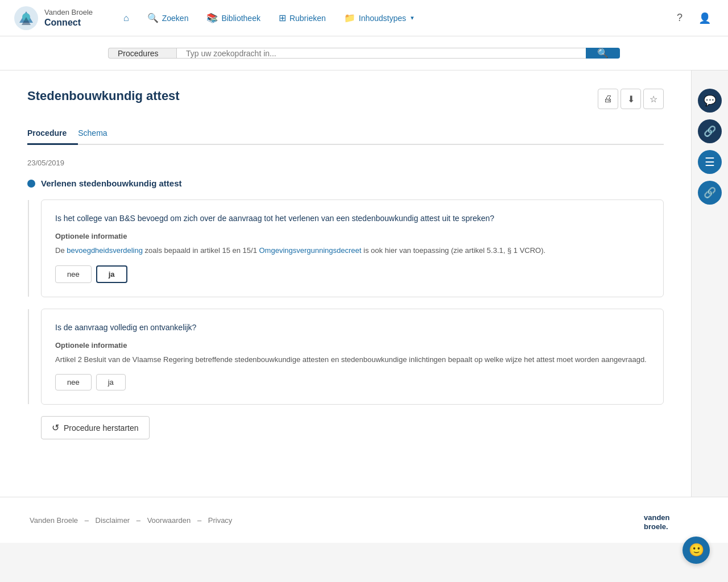  Describe the element at coordinates (353, 327) in the screenshot. I see `question-text-2: Is de aanvraag volledig en ontvankelijk?` at that location.